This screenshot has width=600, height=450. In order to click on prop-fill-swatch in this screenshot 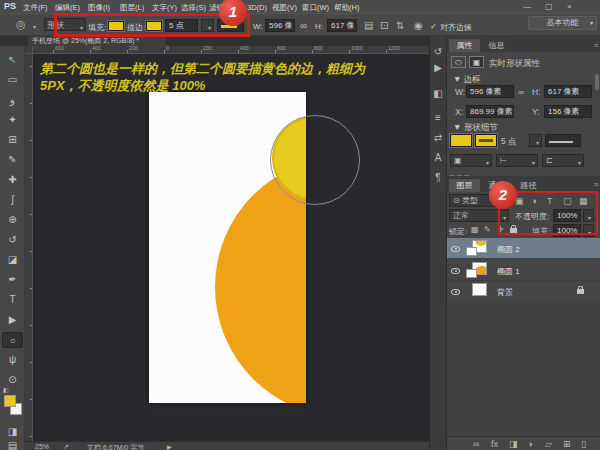, I will do `click(461, 140)`.